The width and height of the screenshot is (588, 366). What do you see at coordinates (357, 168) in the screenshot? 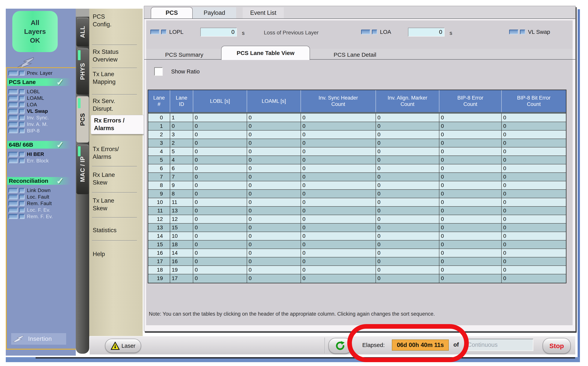
I see `table-row: 66000000` at bounding box center [357, 168].